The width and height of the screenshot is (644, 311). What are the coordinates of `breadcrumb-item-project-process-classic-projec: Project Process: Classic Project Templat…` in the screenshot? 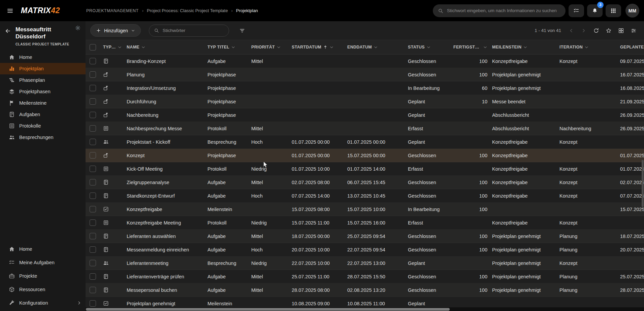 It's located at (187, 11).